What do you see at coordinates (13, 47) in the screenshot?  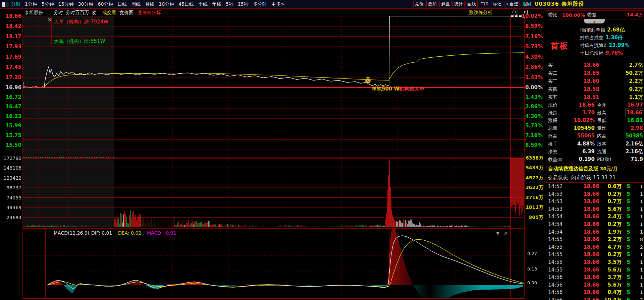 I see `price-axis-label: 17.93` at bounding box center [13, 47].